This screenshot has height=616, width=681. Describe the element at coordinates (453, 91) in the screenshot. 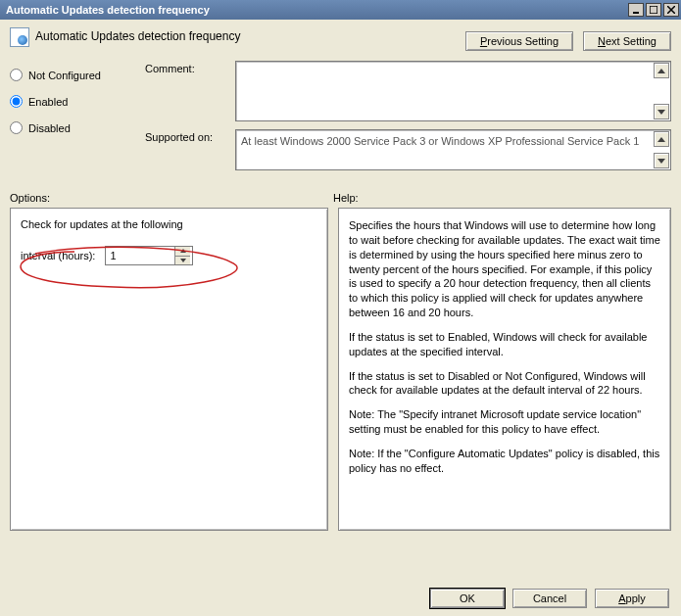

I see `comment-textarea` at that location.